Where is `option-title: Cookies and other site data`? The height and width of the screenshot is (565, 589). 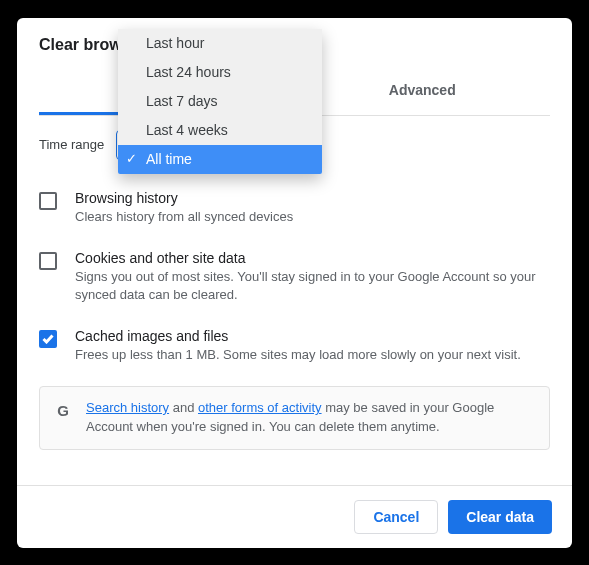
option-title: Cookies and other site data is located at coordinates (312, 258).